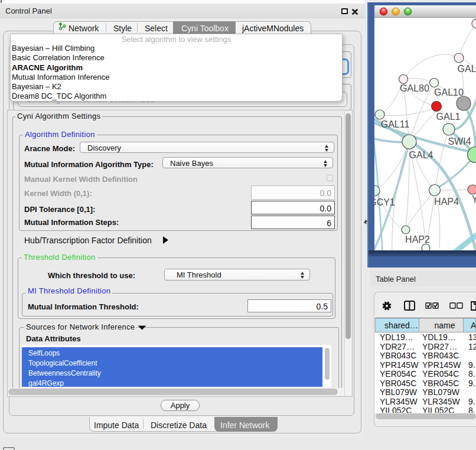  I want to click on svg-text: Y, so click(474, 200).